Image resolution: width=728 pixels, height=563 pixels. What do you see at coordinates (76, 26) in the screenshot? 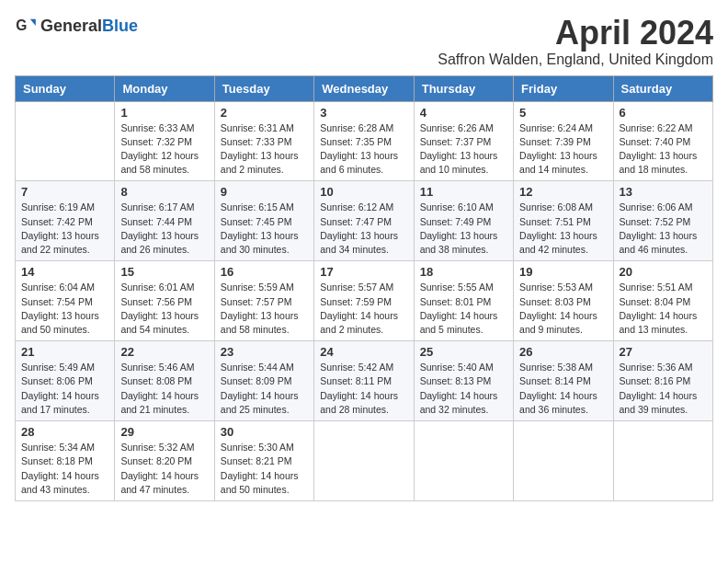
I see `logo: G GeneralBlue` at bounding box center [76, 26].